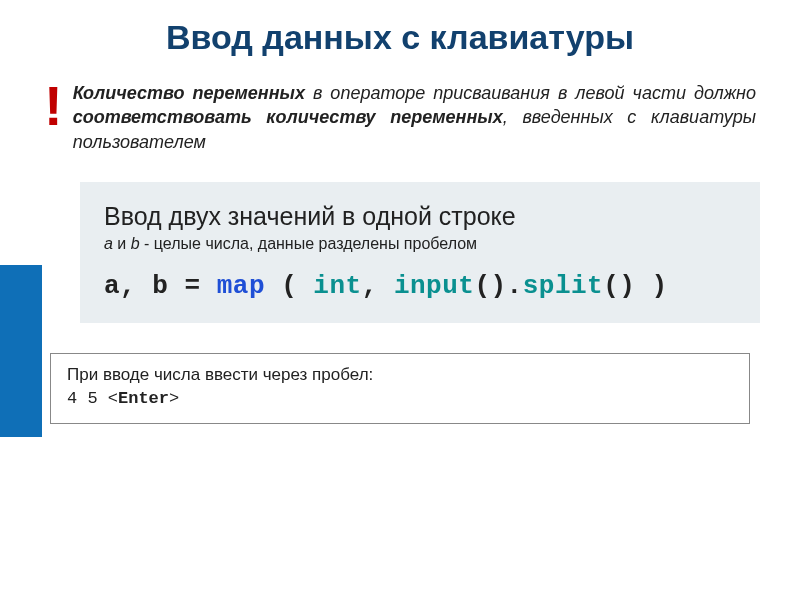 The width and height of the screenshot is (800, 600). What do you see at coordinates (400, 118) in the screenshot?
I see `warning-block: ! Количество переменных в операторе прис…` at bounding box center [400, 118].